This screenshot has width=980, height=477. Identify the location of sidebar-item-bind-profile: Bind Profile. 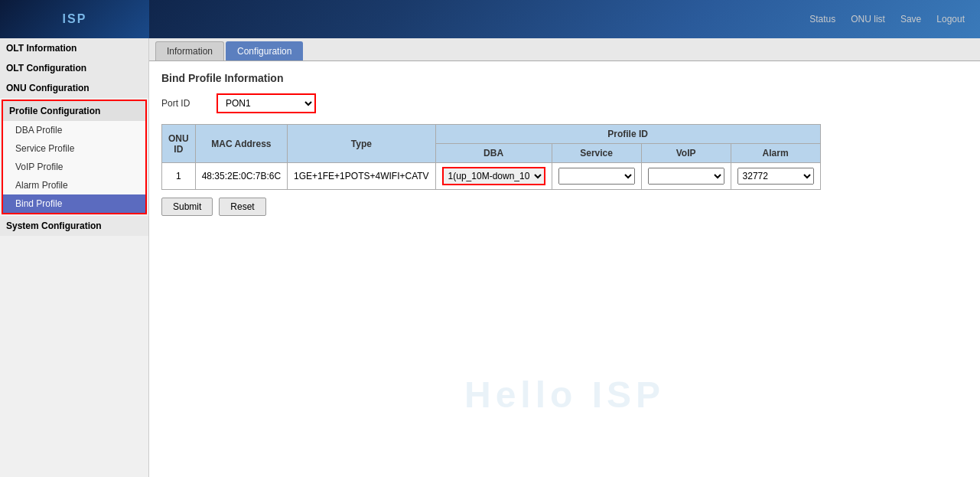
(74, 204).